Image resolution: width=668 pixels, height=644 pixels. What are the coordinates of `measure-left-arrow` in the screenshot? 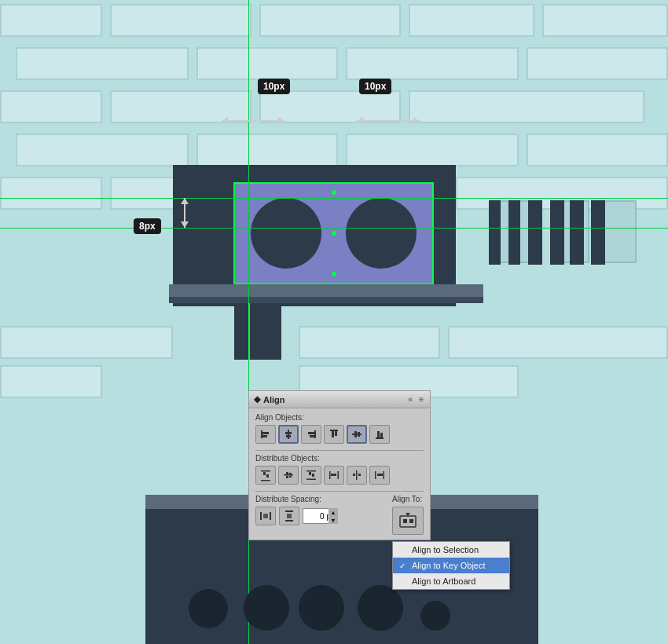 It's located at (253, 121).